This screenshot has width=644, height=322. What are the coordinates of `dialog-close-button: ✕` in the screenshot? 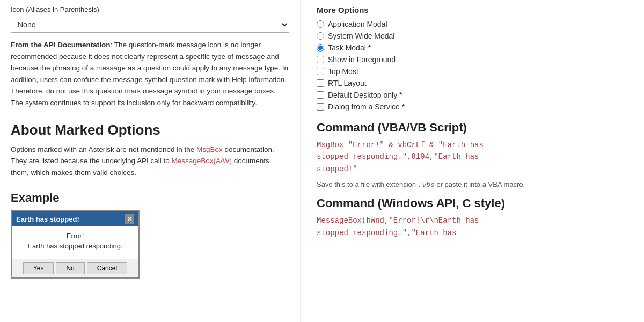 It's located at (129, 219).